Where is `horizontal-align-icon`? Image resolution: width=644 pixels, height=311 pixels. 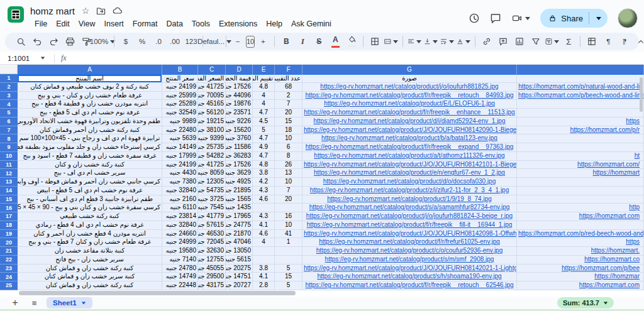
horizontal-align-icon is located at coordinates (414, 41).